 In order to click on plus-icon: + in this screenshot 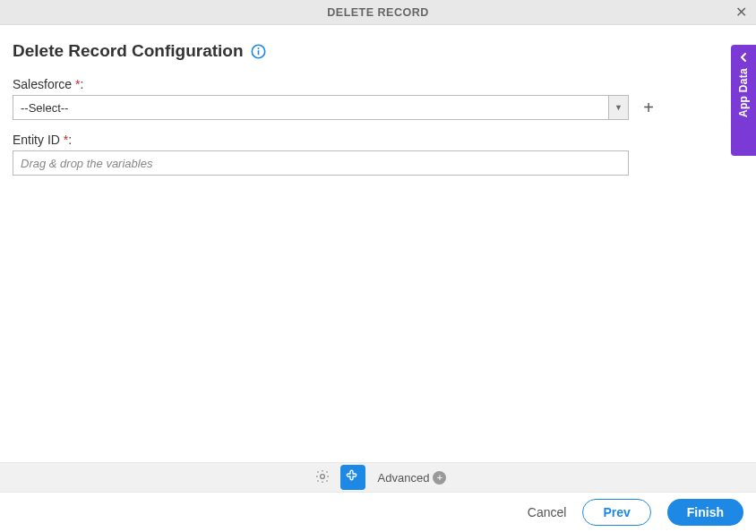, I will do `click(649, 107)`.